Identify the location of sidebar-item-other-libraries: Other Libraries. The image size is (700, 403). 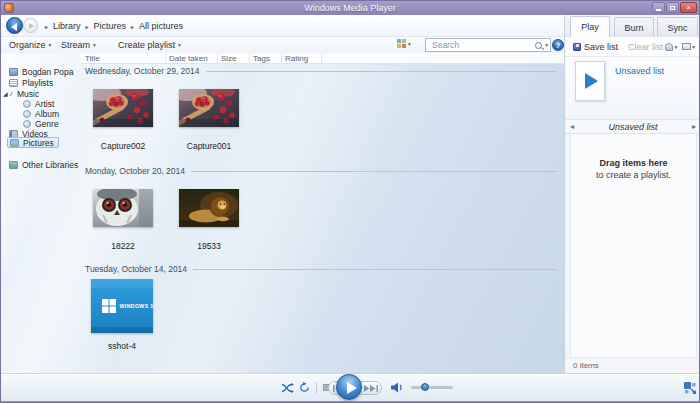
(44, 164).